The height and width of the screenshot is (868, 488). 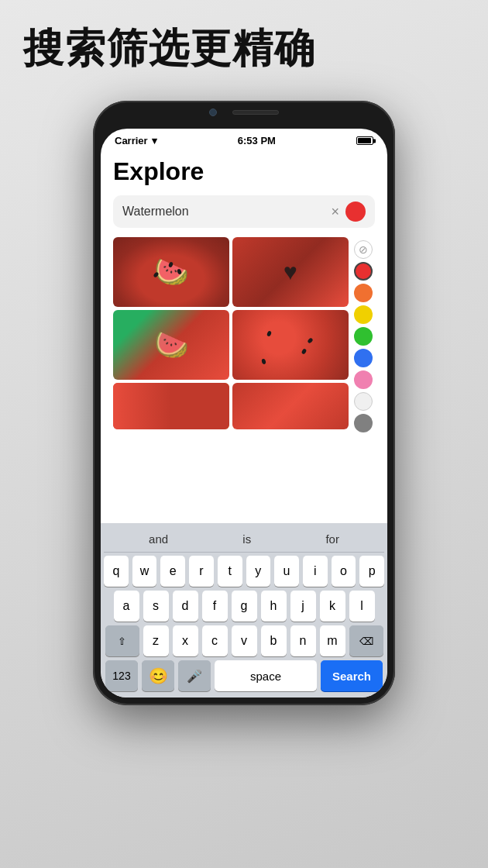 What do you see at coordinates (274, 641) in the screenshot?
I see `key-b: b` at bounding box center [274, 641].